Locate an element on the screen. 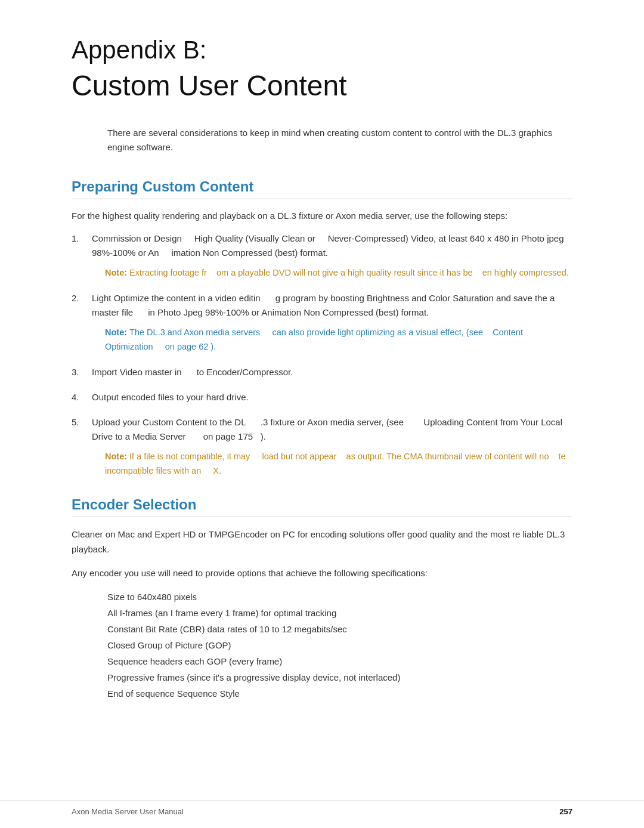 The width and height of the screenshot is (644, 828). note-block-5: Note: If a file is not compatible, it ma… is located at coordinates (322, 464).